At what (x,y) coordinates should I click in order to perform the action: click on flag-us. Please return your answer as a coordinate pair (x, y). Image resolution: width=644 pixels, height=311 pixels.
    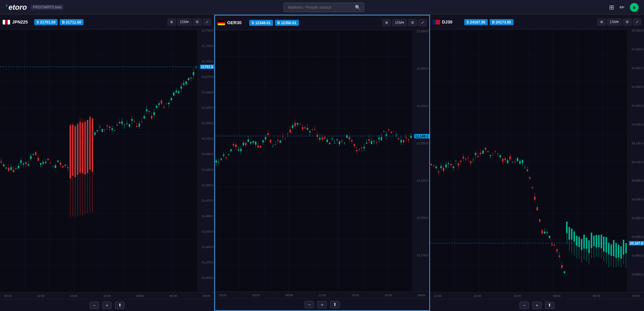
    Looking at the image, I should click on (436, 22).